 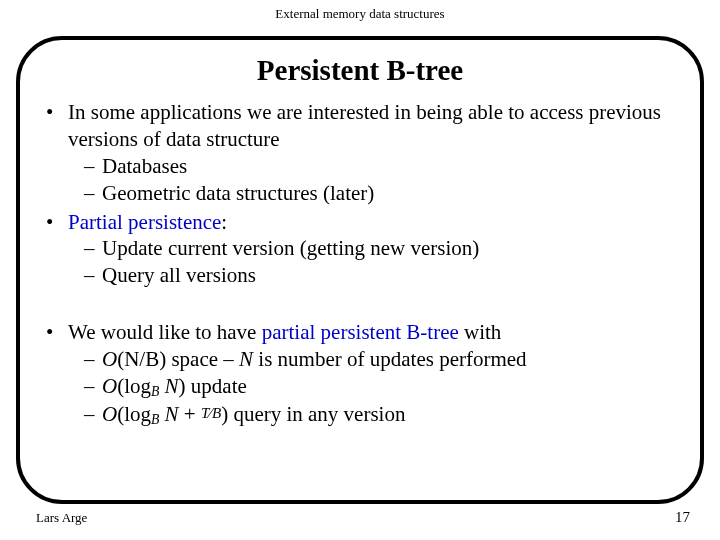 I want to click on bullet-2-sub-1-text: Update current version (getting new vers…, so click(x=389, y=248).